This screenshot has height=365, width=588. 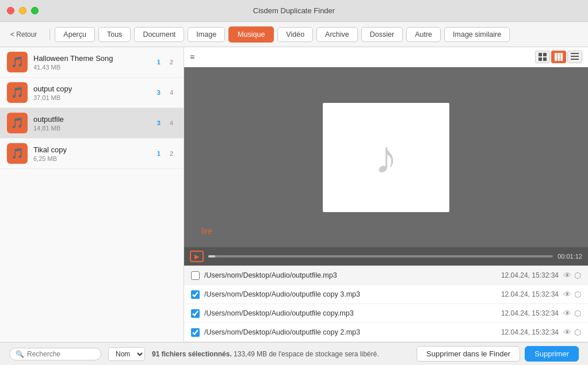 What do you see at coordinates (498, 354) in the screenshot?
I see `status-bar-actions: Supprimer dans le Finder Supprimer` at bounding box center [498, 354].